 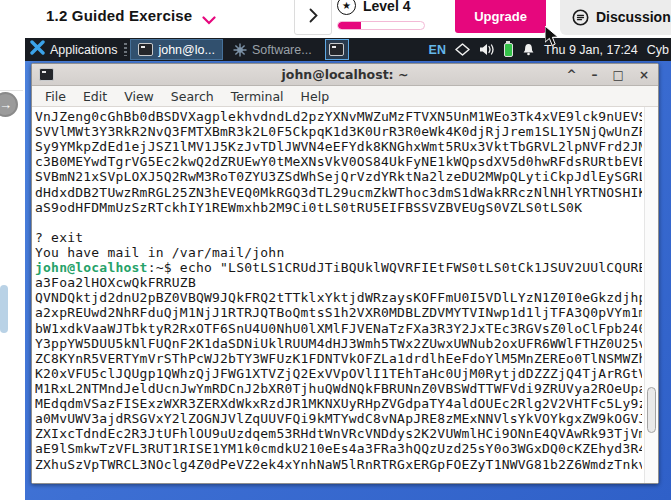 I want to click on course-header: 1.2 Guided Exercise ★ Level 4 Upgrade Di…, so click(x=336, y=19).